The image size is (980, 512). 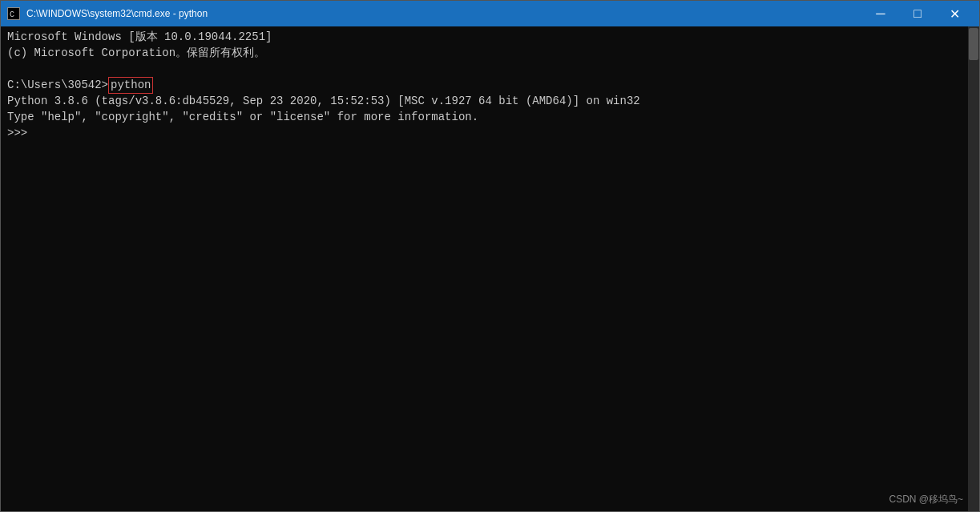 I want to click on console-prompt2: >>>, so click(x=21, y=134).